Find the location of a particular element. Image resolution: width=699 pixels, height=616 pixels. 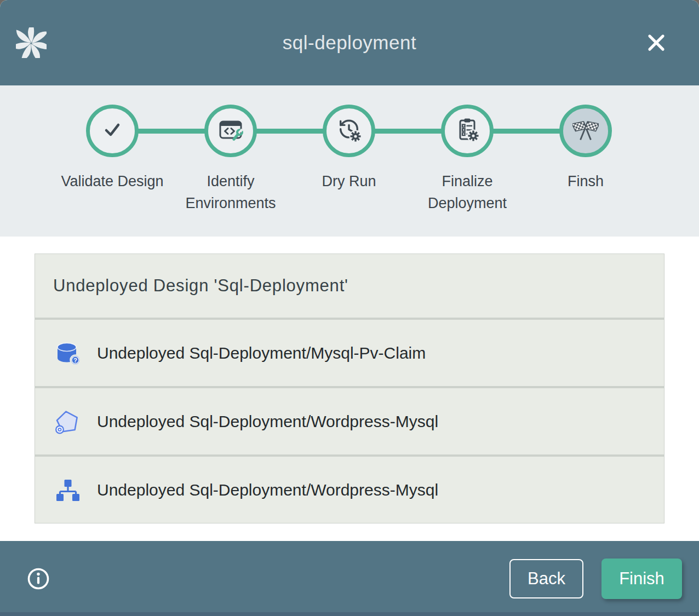

step-circle-active is located at coordinates (586, 131).